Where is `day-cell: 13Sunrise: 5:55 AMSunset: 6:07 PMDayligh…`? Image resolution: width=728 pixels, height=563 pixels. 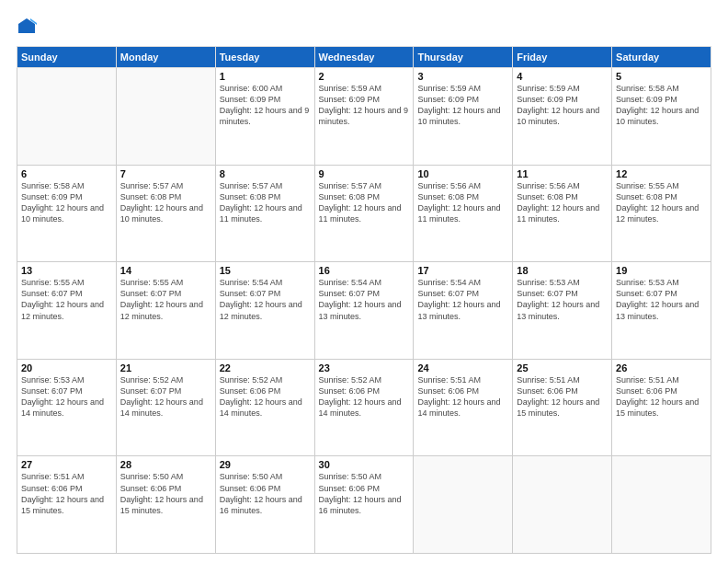
day-cell: 13Sunrise: 5:55 AMSunset: 6:07 PMDayligh… is located at coordinates (67, 311).